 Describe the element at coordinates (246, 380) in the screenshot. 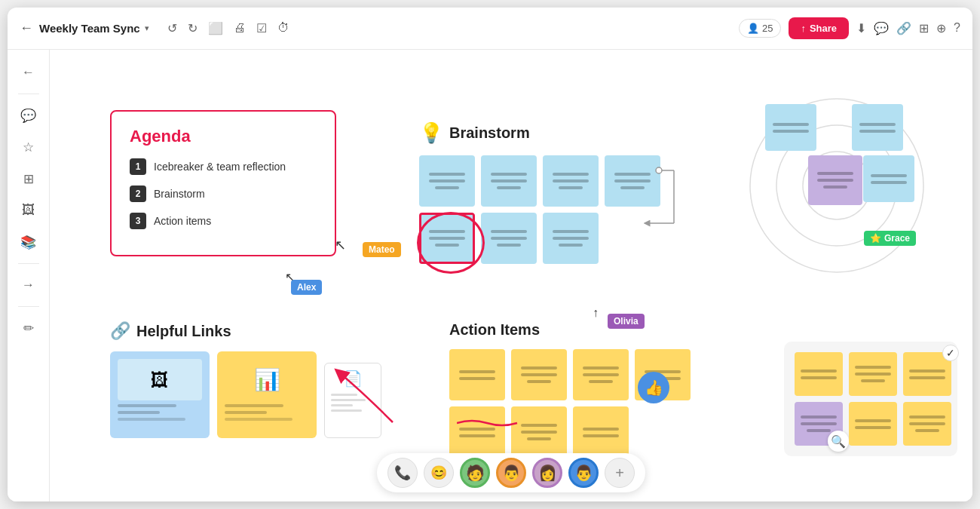

I see `helpful-links-section: 🔗 Helpful Links 🖼` at that location.